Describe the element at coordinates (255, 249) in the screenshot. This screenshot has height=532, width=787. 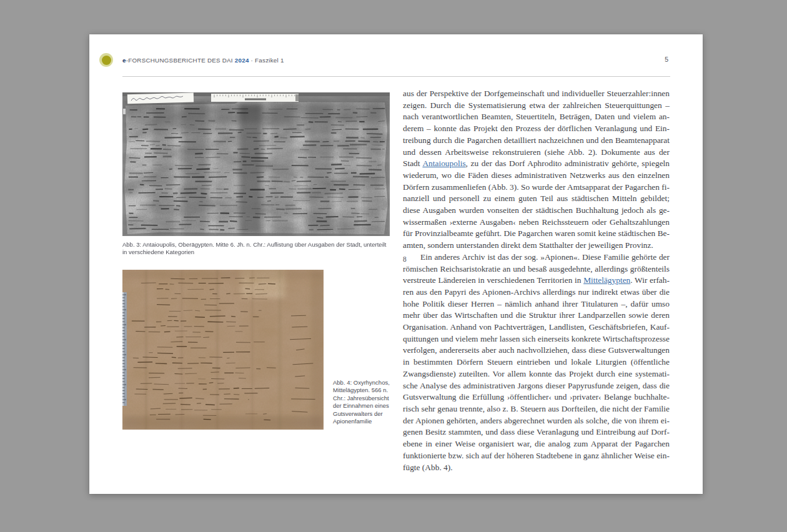
I see `figure-3-caption: Abb. 3: Antaioupolis, Oberägypten. Mitte…` at that location.